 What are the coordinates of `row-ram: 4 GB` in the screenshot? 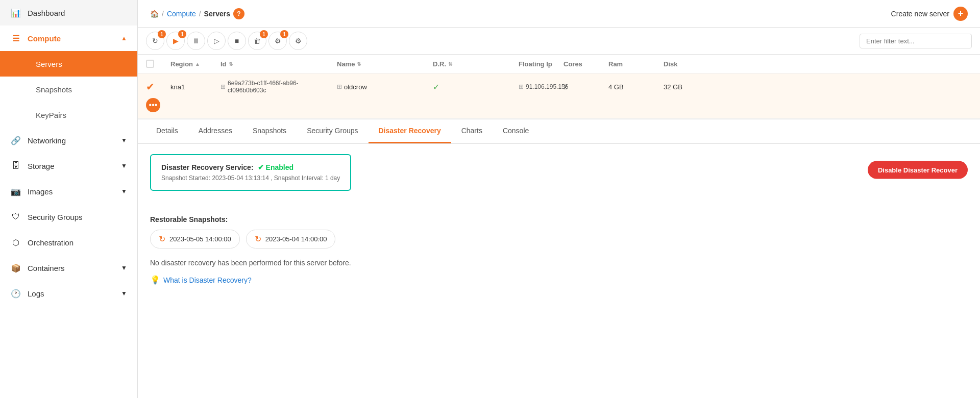 It's located at (634, 87).